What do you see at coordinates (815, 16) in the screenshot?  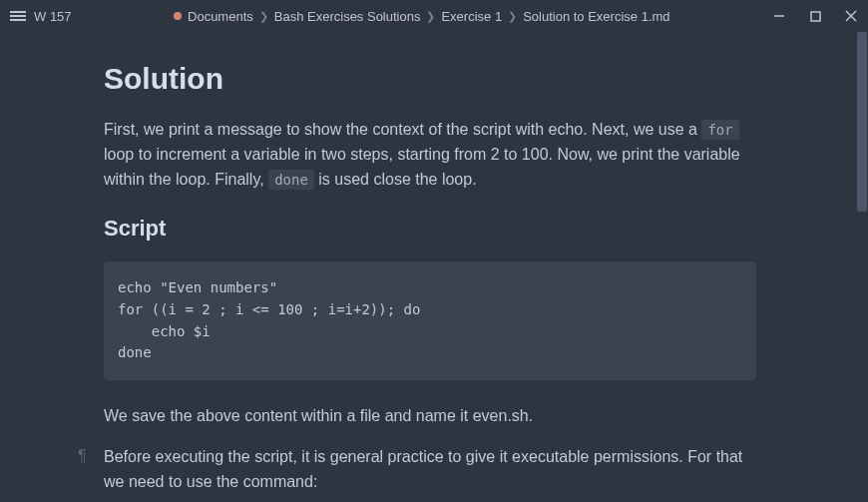 I see `maximize-button` at bounding box center [815, 16].